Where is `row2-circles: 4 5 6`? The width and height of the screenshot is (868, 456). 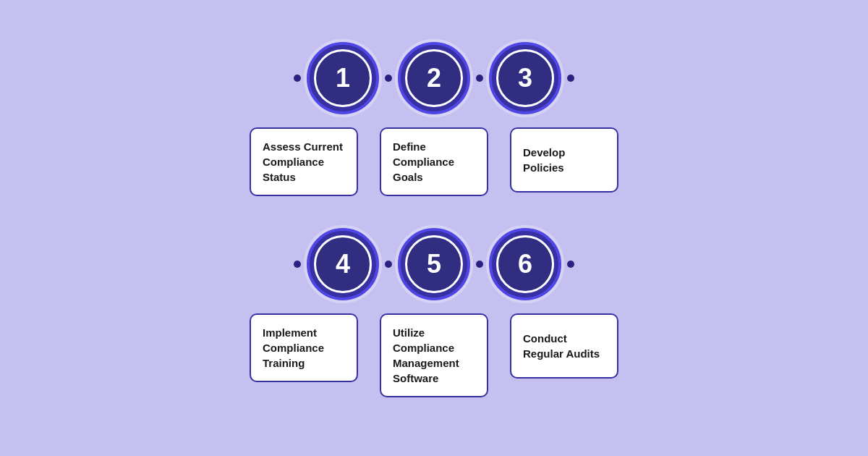
row2-circles: 4 5 6 is located at coordinates (434, 264).